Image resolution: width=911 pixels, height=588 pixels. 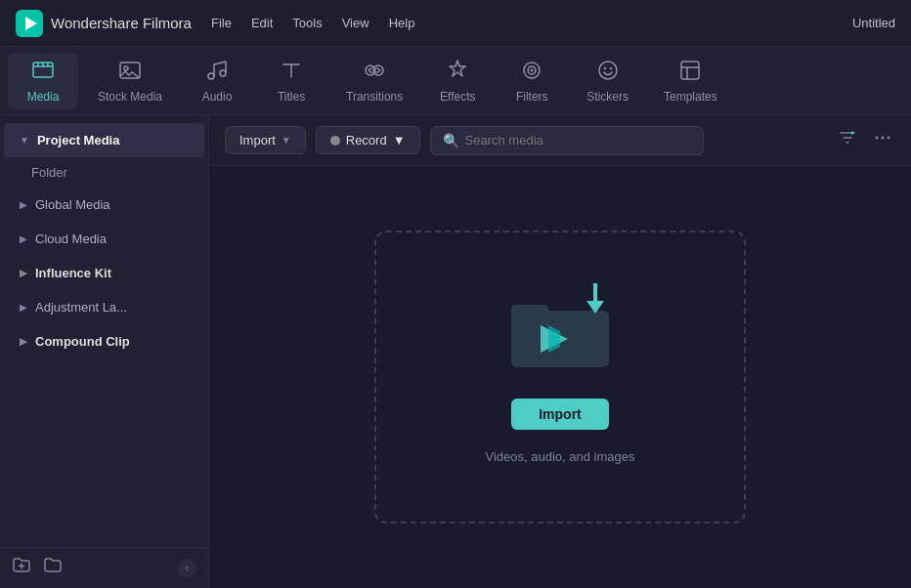 What do you see at coordinates (23, 342) in the screenshot?
I see `compound-clip-arrow: ▶` at bounding box center [23, 342].